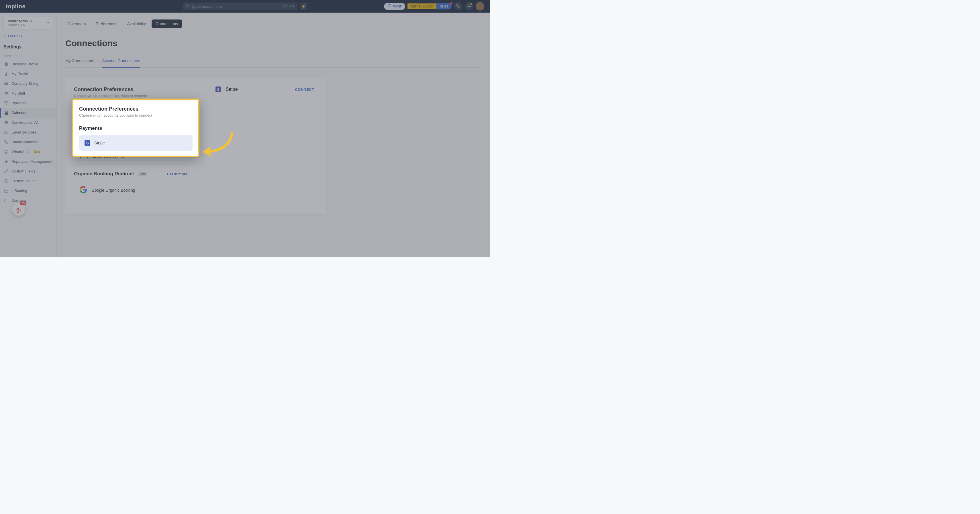 The image size is (980, 514). I want to click on sidebar-item-pipelines: Pipelines, so click(28, 103).